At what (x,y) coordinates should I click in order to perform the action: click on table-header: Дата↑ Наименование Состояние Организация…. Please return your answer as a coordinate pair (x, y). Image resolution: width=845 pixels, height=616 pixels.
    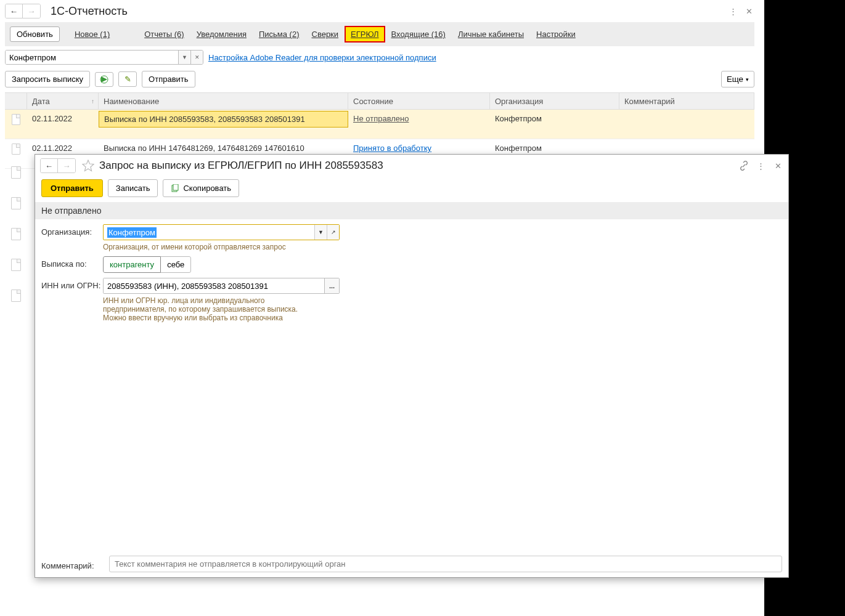
    Looking at the image, I should click on (380, 101).